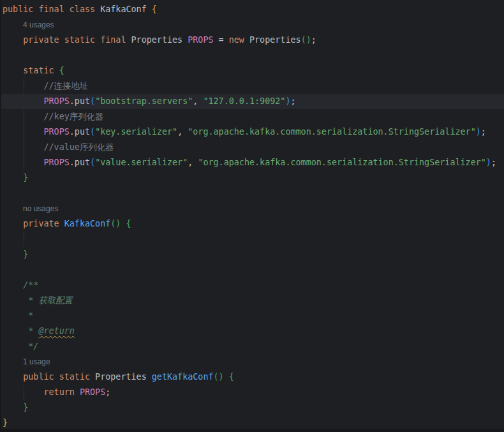 The image size is (504, 432). I want to click on token-decl: KafkaConf, so click(88, 223).